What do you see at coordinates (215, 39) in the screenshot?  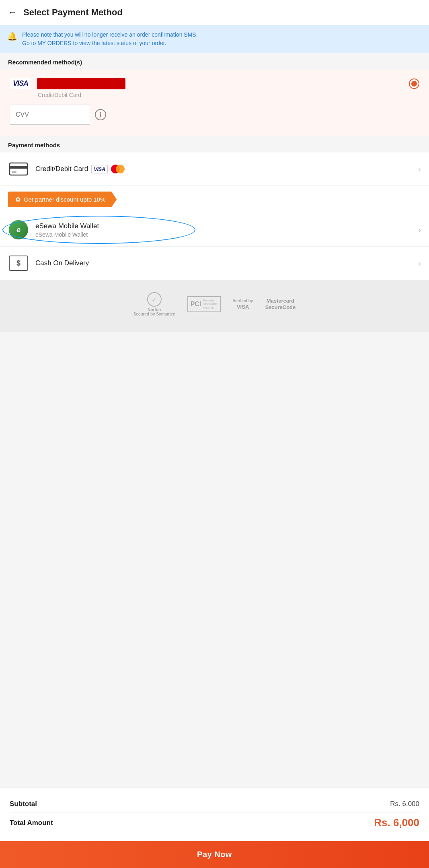 I see `notification-banner: 🔔 Please note that you will no longer re…` at bounding box center [215, 39].